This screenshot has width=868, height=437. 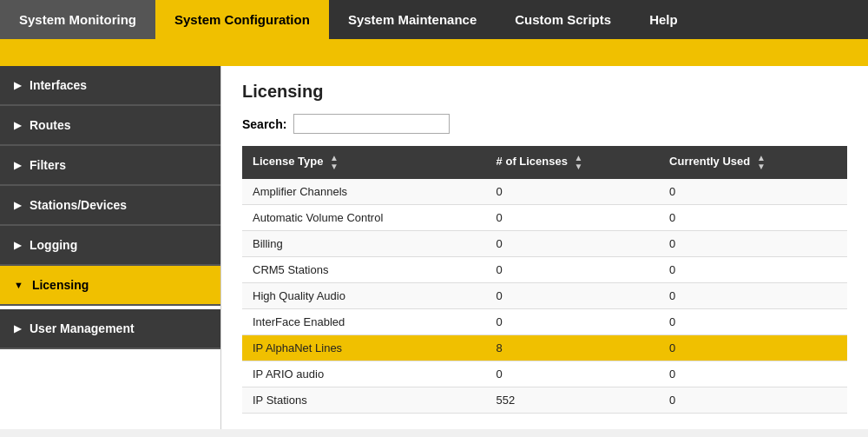 I want to click on search-row: Search:, so click(x=545, y=123).